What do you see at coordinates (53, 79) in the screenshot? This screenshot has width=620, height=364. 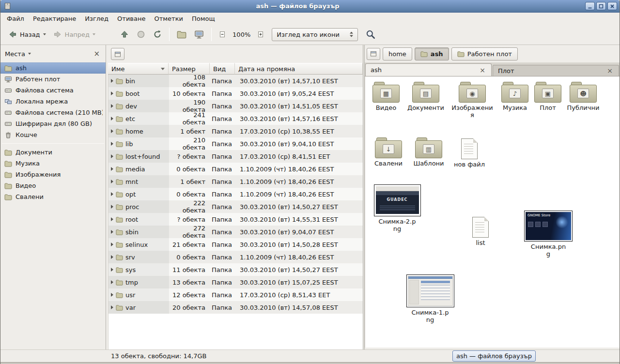 I see `sidebar-item: Работен плот` at bounding box center [53, 79].